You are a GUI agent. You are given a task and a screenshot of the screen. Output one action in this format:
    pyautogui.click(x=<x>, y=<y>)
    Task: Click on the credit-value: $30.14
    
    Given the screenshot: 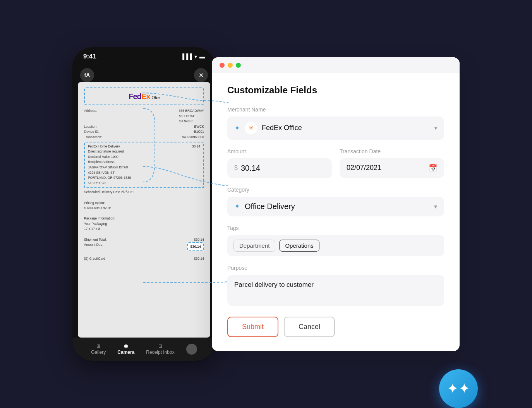 What is the action you would take?
    pyautogui.click(x=199, y=259)
    